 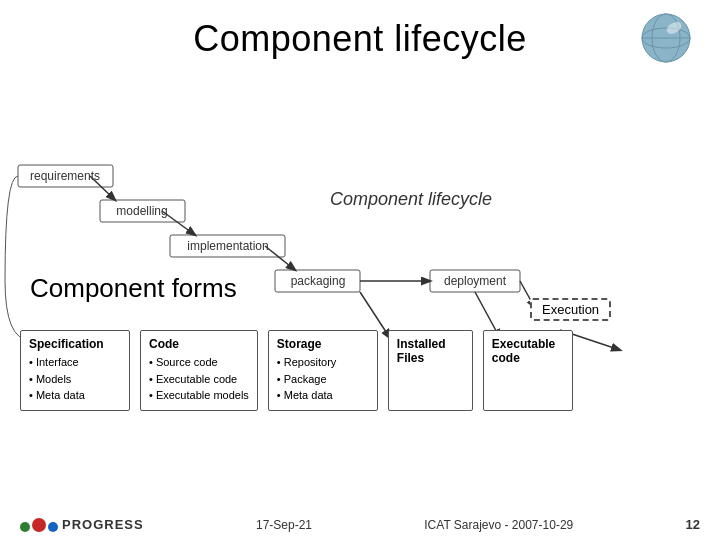 What do you see at coordinates (53, 527) in the screenshot?
I see `logo-circle-blue` at bounding box center [53, 527].